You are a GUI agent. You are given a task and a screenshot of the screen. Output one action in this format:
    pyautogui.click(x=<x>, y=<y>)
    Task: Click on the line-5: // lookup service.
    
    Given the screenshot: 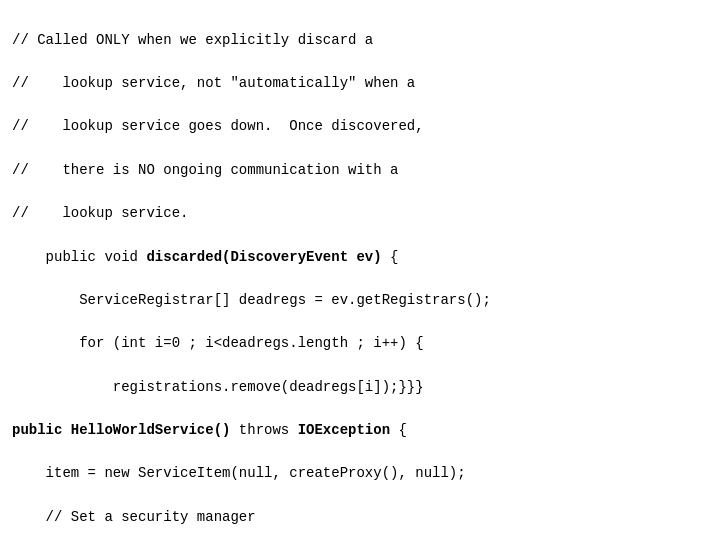 What is the action you would take?
    pyautogui.click(x=360, y=214)
    